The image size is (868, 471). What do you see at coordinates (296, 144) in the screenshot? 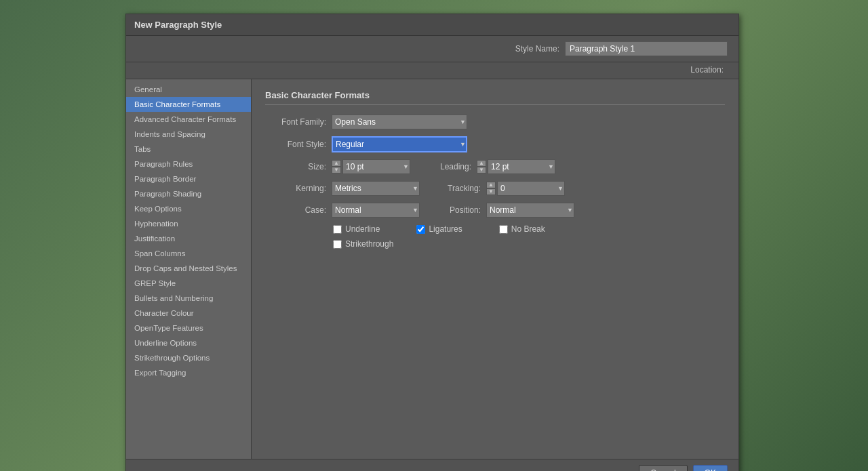
I see `font-style-label: Font Style:` at bounding box center [296, 144].